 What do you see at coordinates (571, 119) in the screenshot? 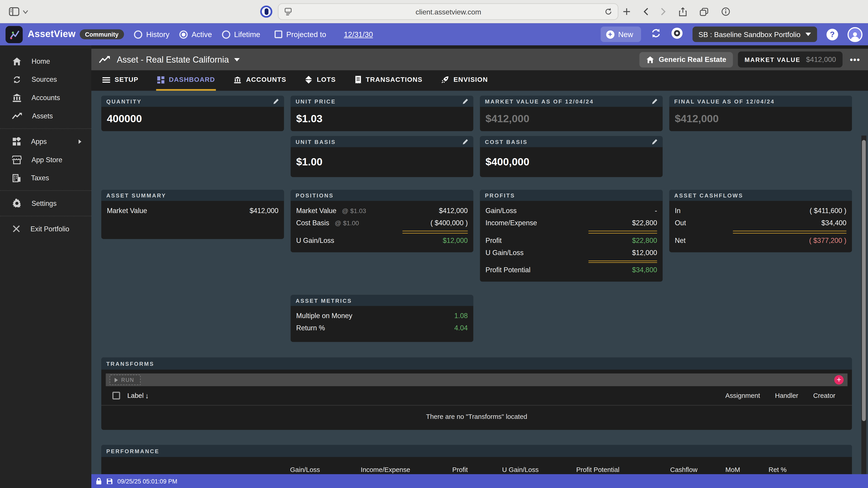
I see `market-value-asof-value: $412,000` at bounding box center [571, 119].